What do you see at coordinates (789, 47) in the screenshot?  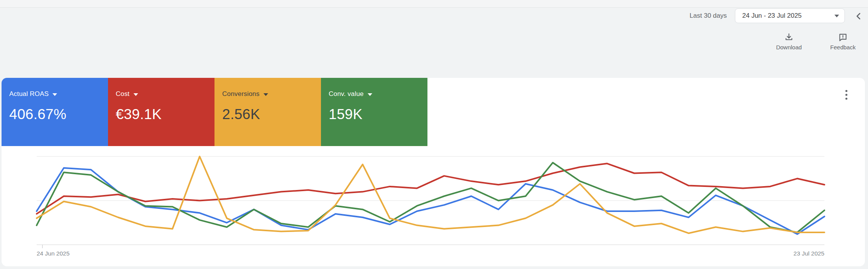 I see `download-label: Download` at bounding box center [789, 47].